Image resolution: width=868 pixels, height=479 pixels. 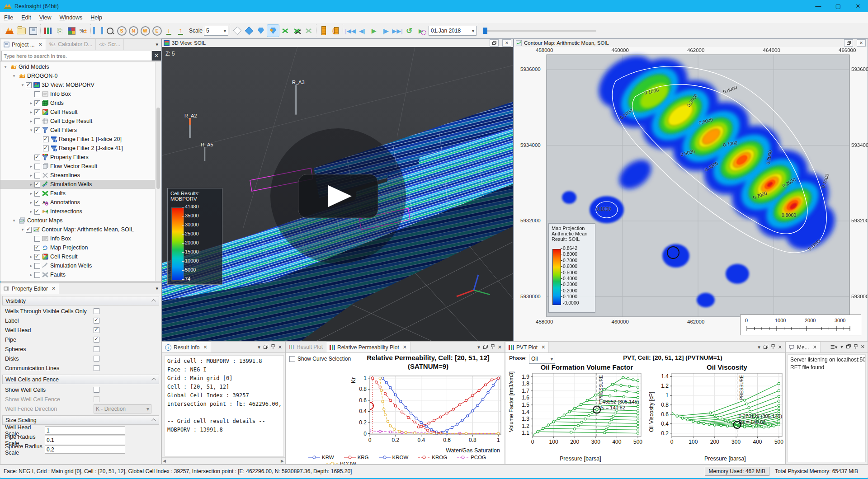 What do you see at coordinates (78, 67) in the screenshot?
I see `tree-item-grid-models: ▾Grid Models` at bounding box center [78, 67].